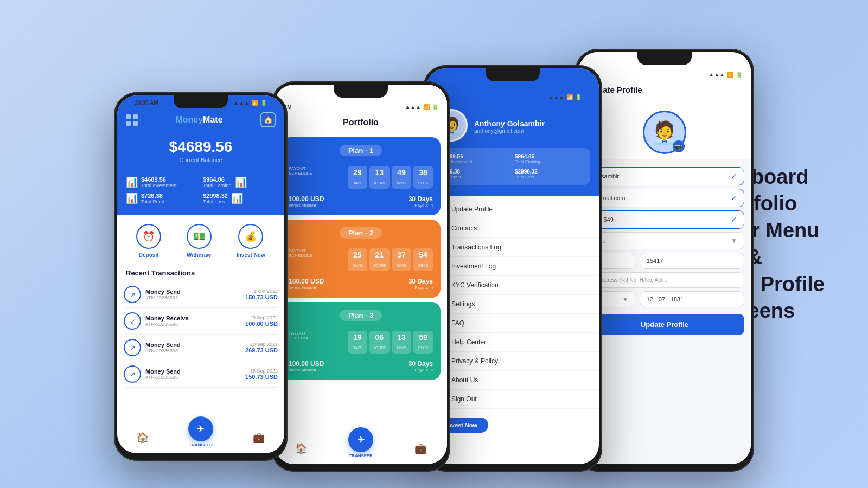  I want to click on update-profile-button: Update Profile, so click(665, 324).